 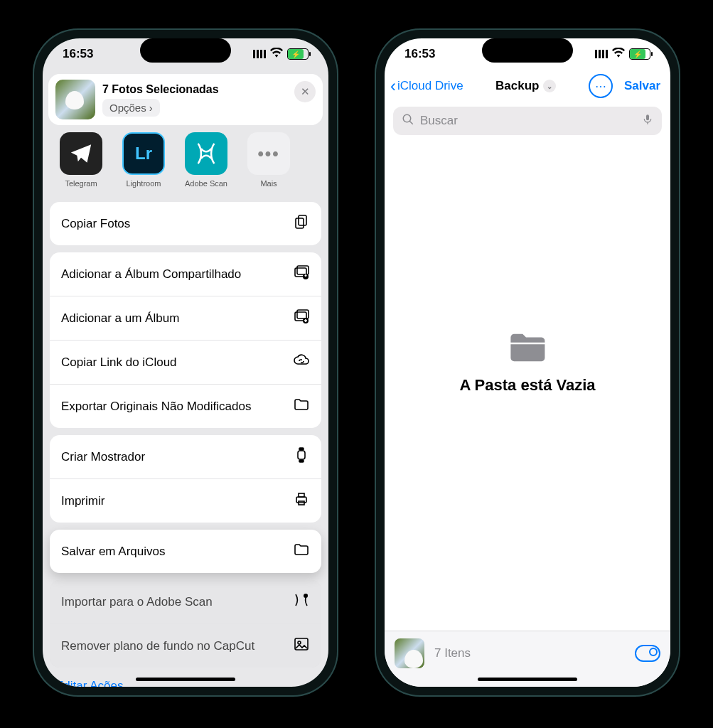 I want to click on image-icon, so click(x=301, y=646).